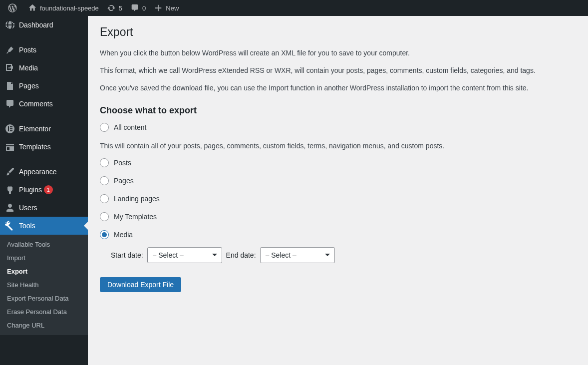 Image resolution: width=588 pixels, height=365 pixels. Describe the element at coordinates (35, 147) in the screenshot. I see `sidebar-item-label: Templates` at that location.